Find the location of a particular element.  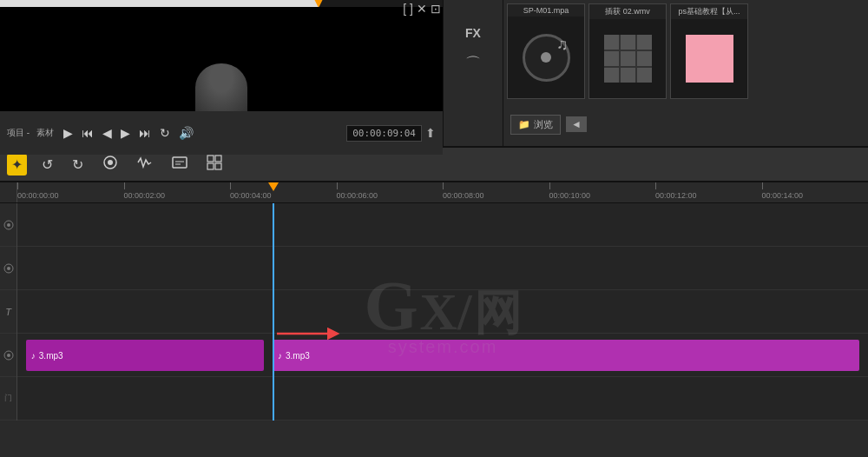

bracket-controls: [ ] ✕ ⊡ is located at coordinates (422, 9).